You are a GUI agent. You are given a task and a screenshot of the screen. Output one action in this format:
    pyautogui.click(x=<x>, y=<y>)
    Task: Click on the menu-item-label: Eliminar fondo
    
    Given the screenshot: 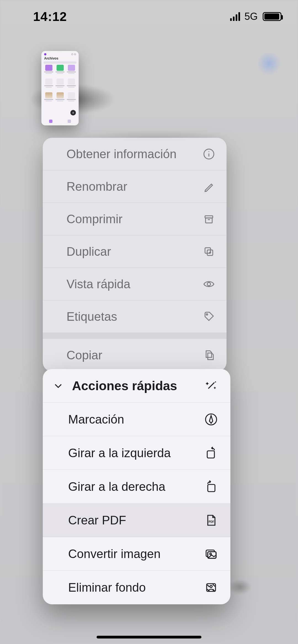 What is the action you would take?
    pyautogui.click(x=107, y=588)
    